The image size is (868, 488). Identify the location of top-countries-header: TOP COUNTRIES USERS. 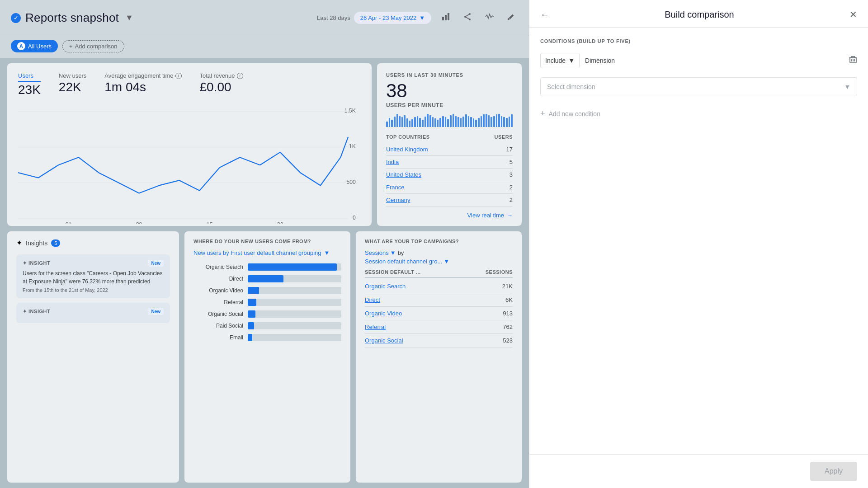
(449, 137).